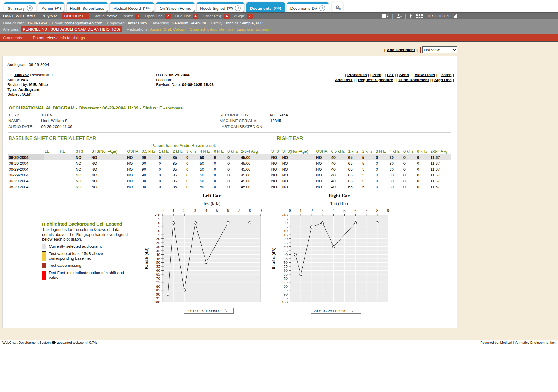 The image size is (558, 392). I want to click on tab-label: Admin, so click(47, 8).